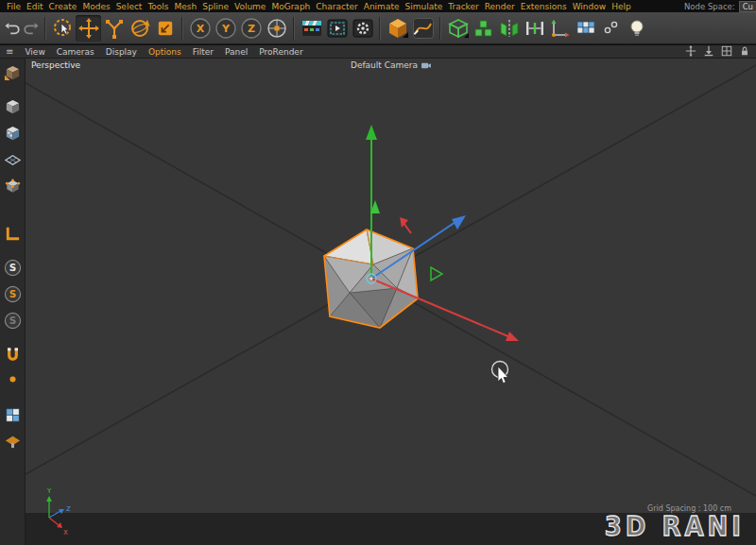 The image size is (756, 545). I want to click on solo-hierarchy-icon: S, so click(13, 321).